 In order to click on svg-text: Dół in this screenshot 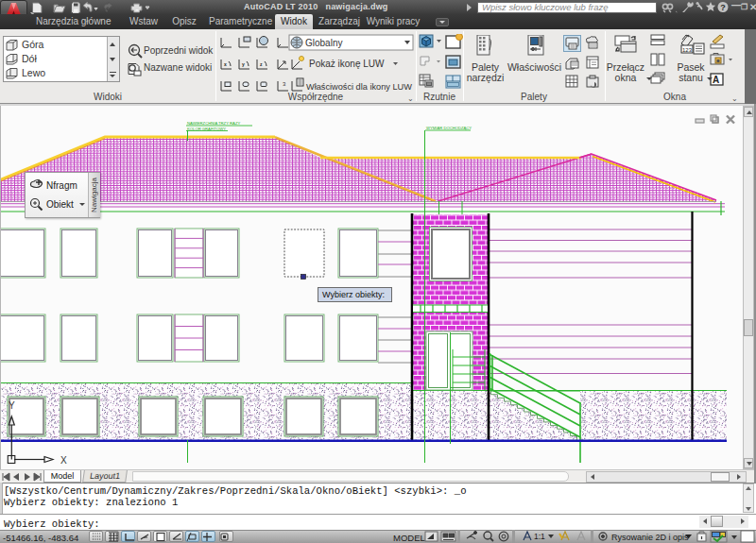, I will do `click(29, 59)`.